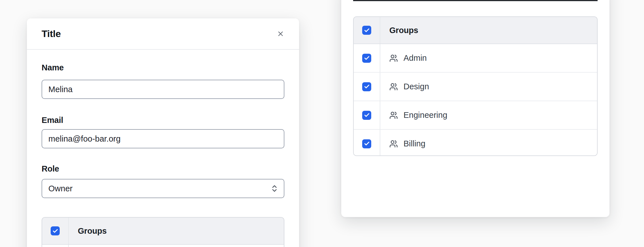 The image size is (644, 247). What do you see at coordinates (50, 169) in the screenshot?
I see `role-label: Role` at bounding box center [50, 169].